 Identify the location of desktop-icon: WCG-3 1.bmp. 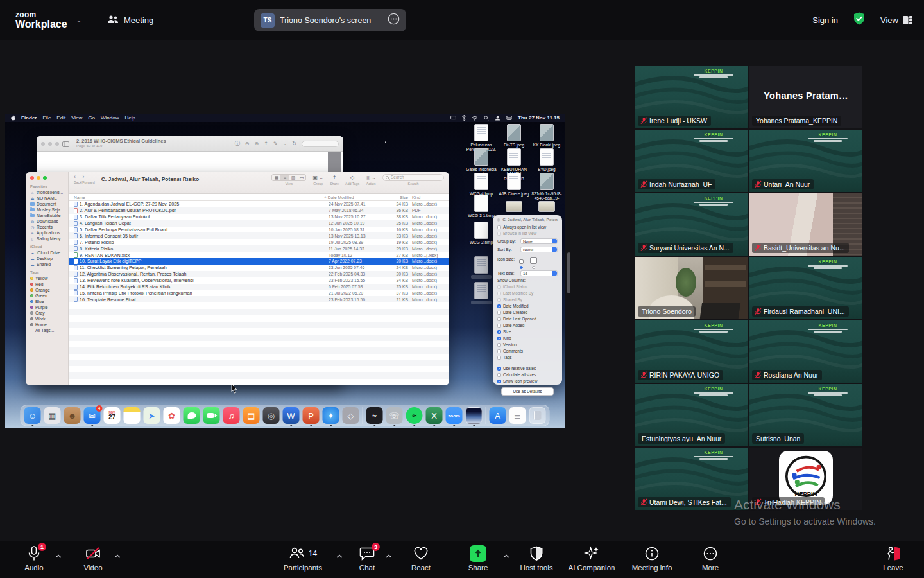
(481, 206).